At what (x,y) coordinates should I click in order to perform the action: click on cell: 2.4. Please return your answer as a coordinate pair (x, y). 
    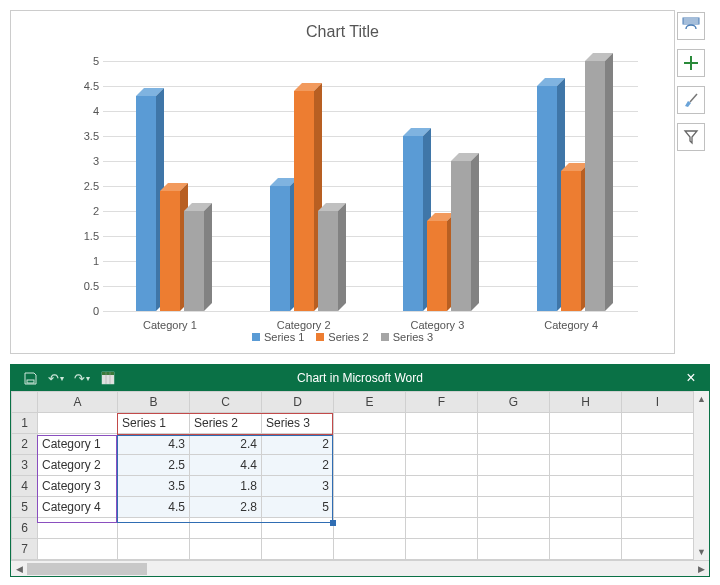
    Looking at the image, I should click on (226, 444).